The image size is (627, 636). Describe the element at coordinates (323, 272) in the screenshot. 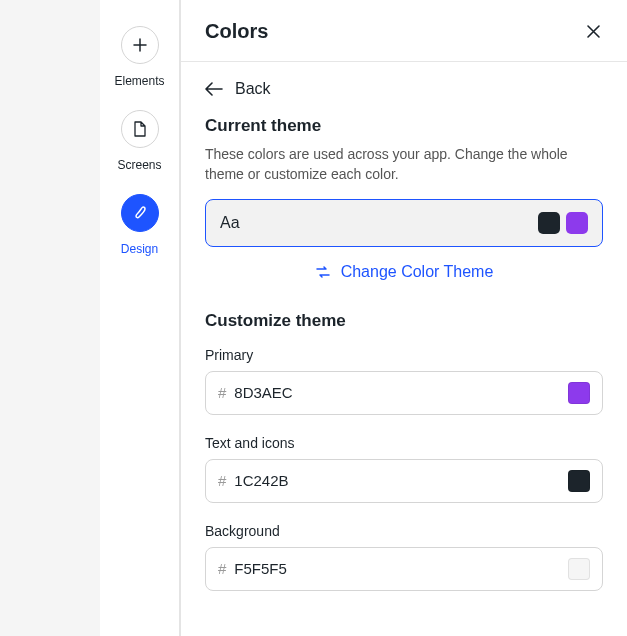

I see `swap-icon` at that location.